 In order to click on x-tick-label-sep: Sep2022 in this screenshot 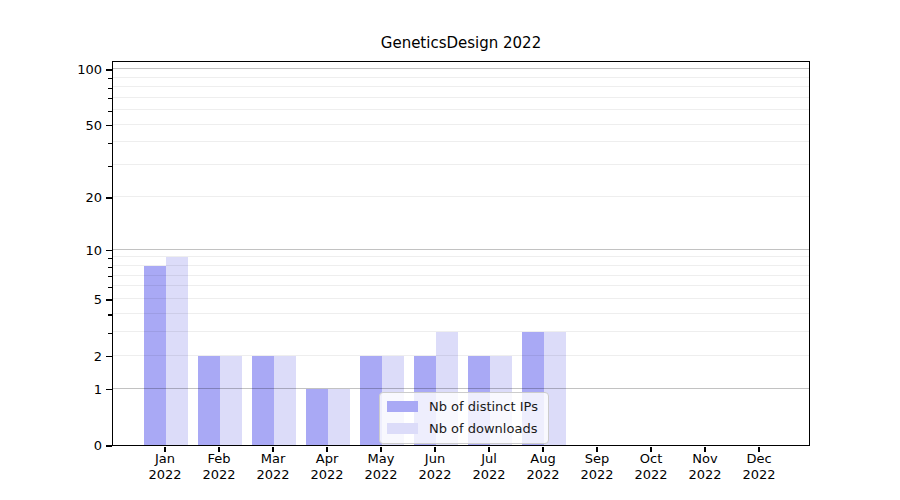, I will do `click(597, 467)`.